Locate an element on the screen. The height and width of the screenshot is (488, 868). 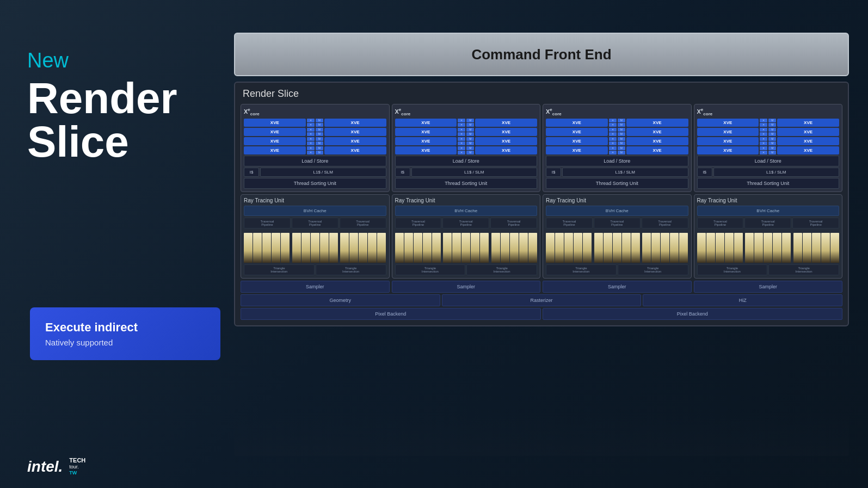
rt-label-1: Ray Tracing Unit is located at coordinates (315, 200).